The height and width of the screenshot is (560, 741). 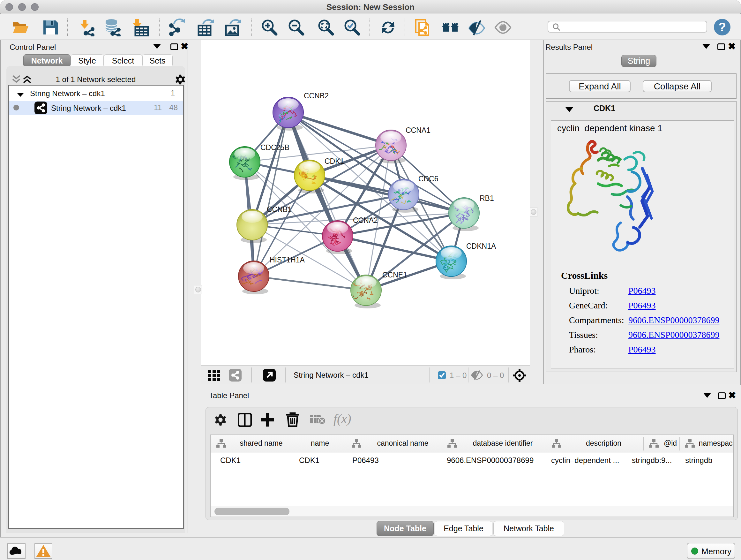 I want to click on svg-text: RB1, so click(x=487, y=198).